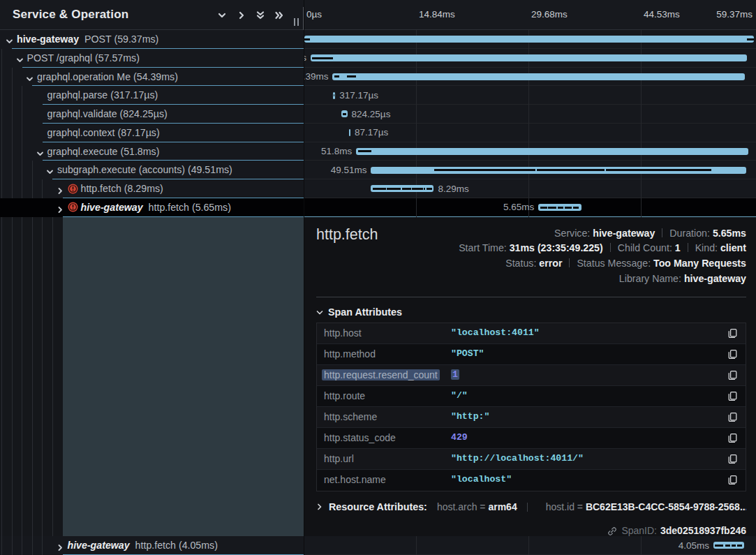 The height and width of the screenshot is (555, 756). I want to click on span-name-cell: subgraph.execute (accounts) (49.51ms), so click(152, 170).